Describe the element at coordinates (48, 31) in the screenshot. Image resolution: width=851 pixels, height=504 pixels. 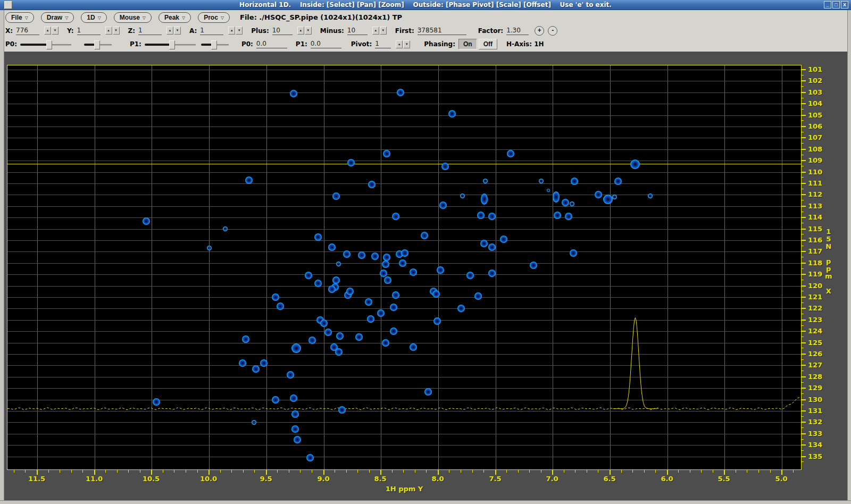
I see `x-up-button: ▲` at that location.